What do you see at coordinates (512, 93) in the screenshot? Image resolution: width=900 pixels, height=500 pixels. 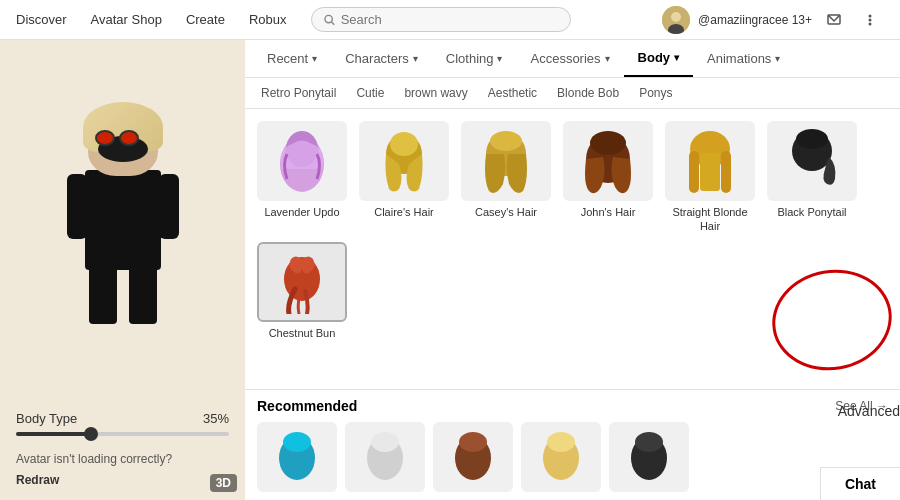 I see `sub-cat-aesthetic: Aesthetic` at bounding box center [512, 93].